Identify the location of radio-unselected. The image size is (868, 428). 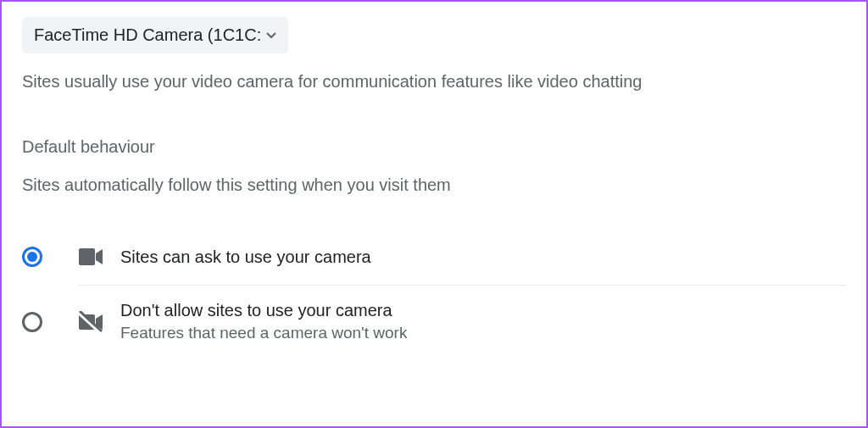
(32, 322).